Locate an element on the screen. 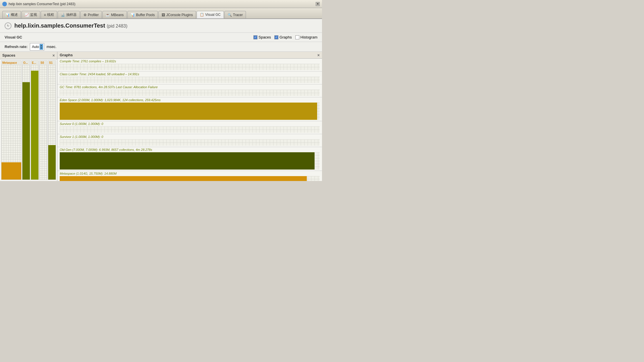 Image resolution: width=644 pixels, height=362 pixels. close-button: ✕ is located at coordinates (318, 4).